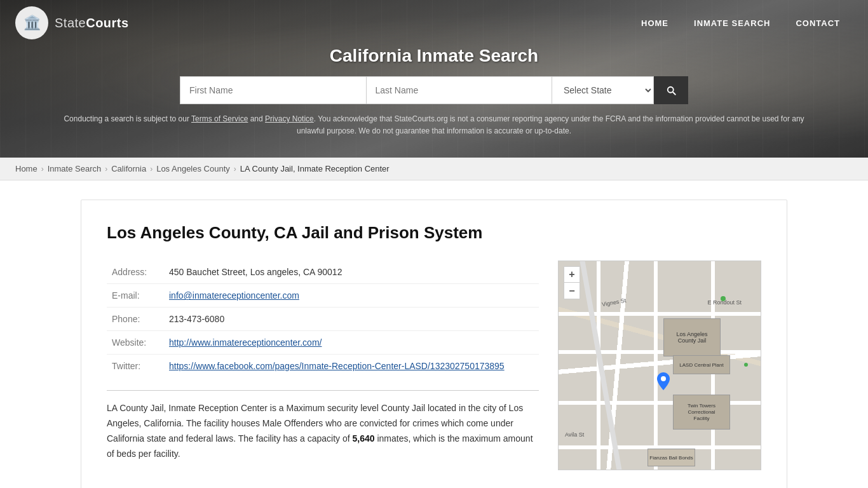 This screenshot has height=488, width=868. What do you see at coordinates (323, 319) in the screenshot?
I see `phone-row: Phone: 213-473-6080` at bounding box center [323, 319].